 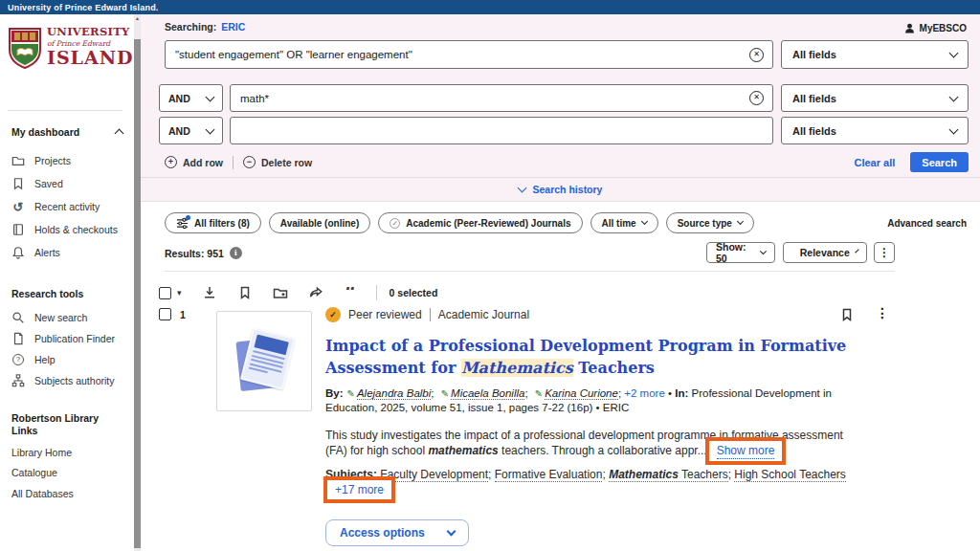 I want to click on logo-line-3: ISLAND, so click(x=90, y=57).